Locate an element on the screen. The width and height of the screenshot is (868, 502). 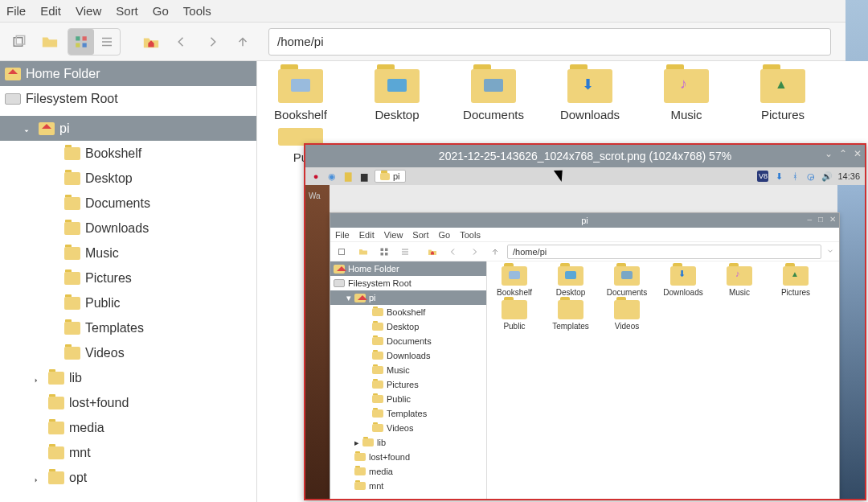
sidebar-item-public: Public is located at coordinates (129, 302).